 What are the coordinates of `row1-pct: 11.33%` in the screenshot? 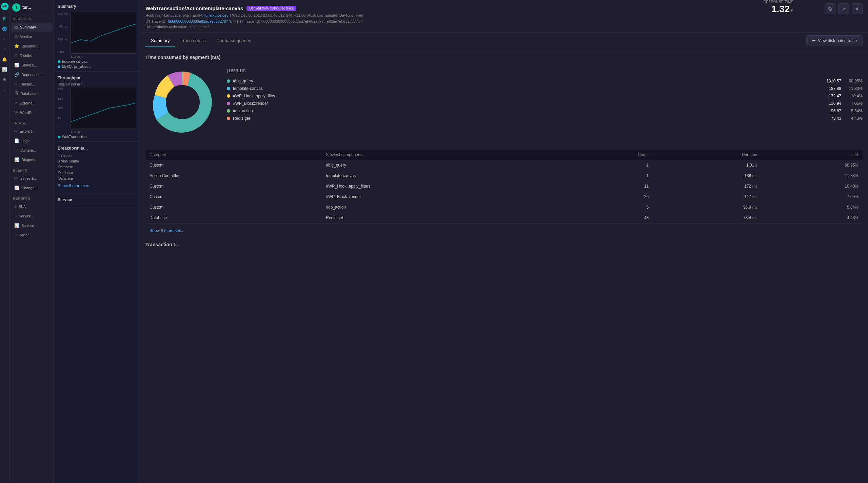 It's located at (812, 176).